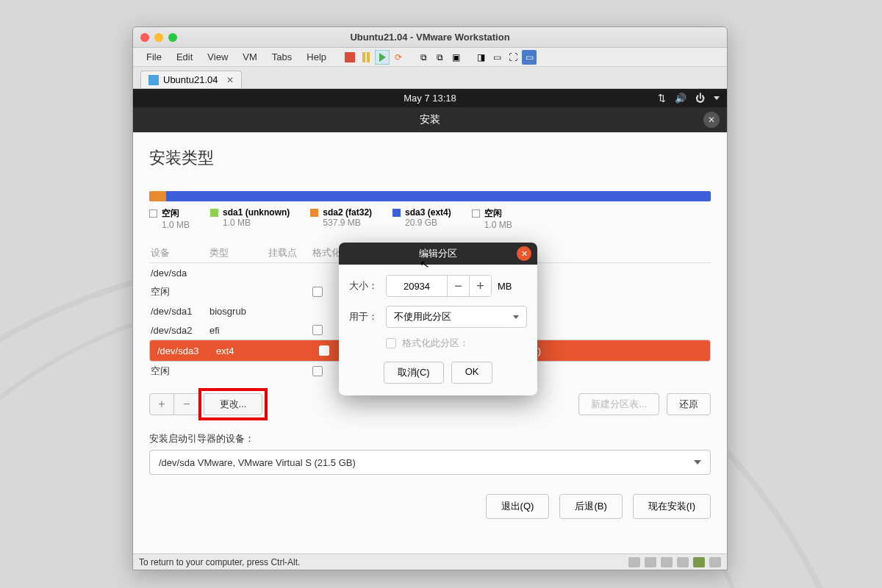  What do you see at coordinates (497, 57) in the screenshot?
I see `toolbar-view2-icon: ▭` at bounding box center [497, 57].